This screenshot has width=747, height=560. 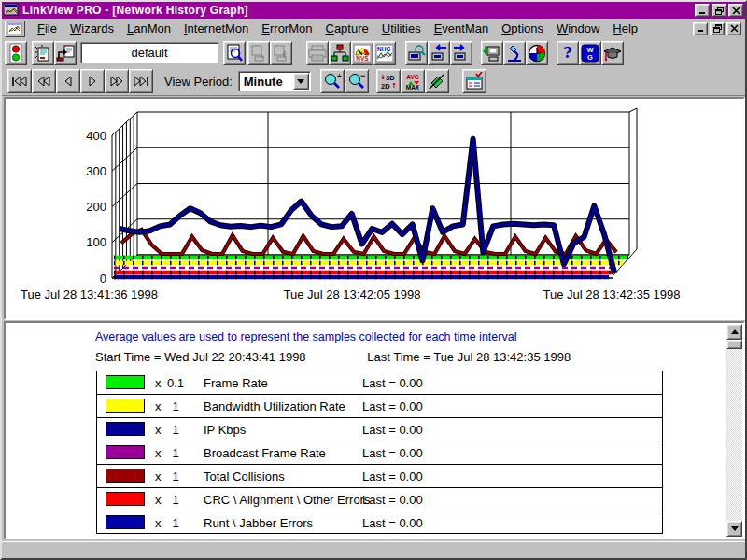 I want to click on tutorial-cap-icon, so click(x=613, y=53).